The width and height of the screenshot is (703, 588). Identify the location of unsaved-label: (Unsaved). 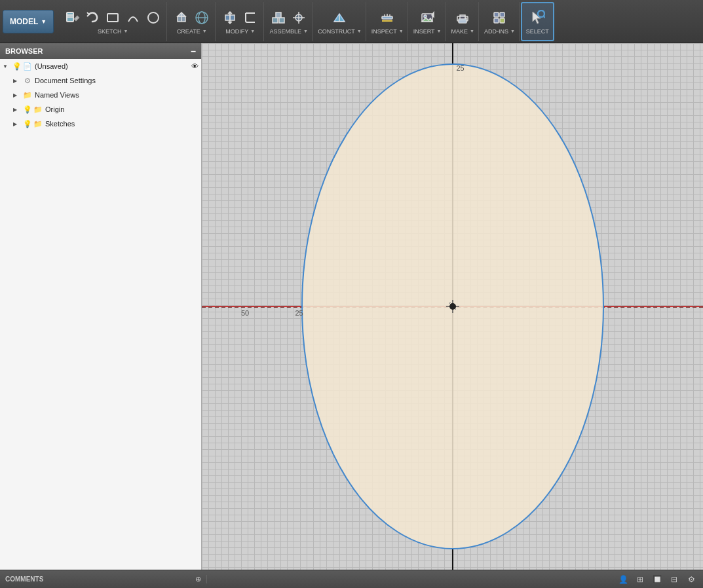
(51, 66).